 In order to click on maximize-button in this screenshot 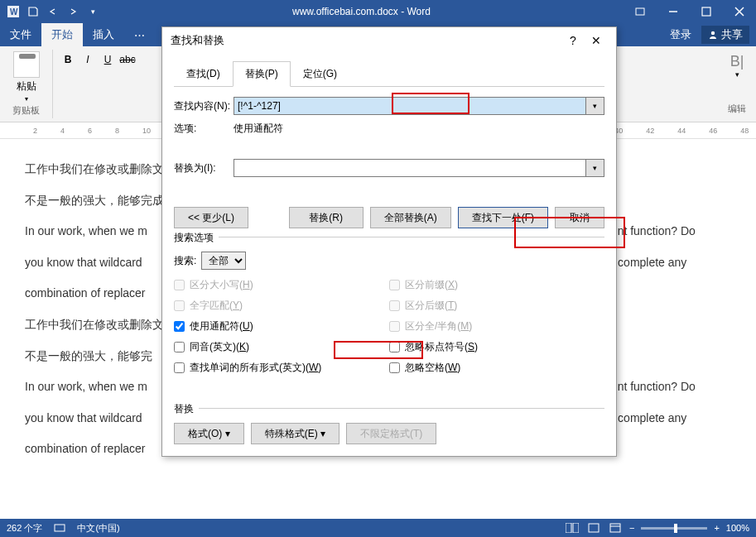, I will do `click(706, 12)`.